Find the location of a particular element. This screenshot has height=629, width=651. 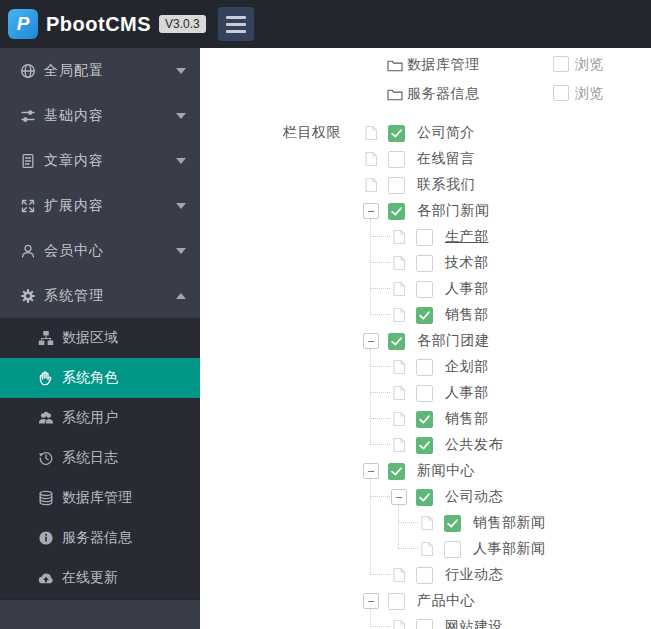

tree-node-label: 生产部 is located at coordinates (467, 237).